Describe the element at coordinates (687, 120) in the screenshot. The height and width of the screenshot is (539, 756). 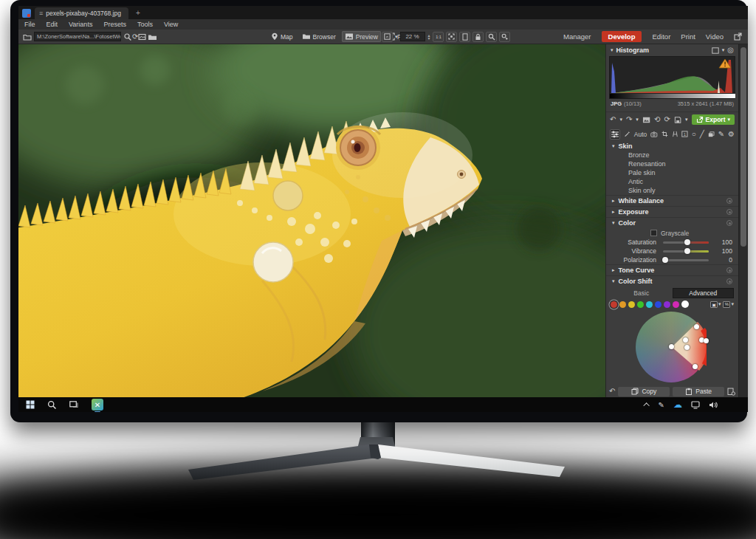
I see `save-caret: ▾` at that location.